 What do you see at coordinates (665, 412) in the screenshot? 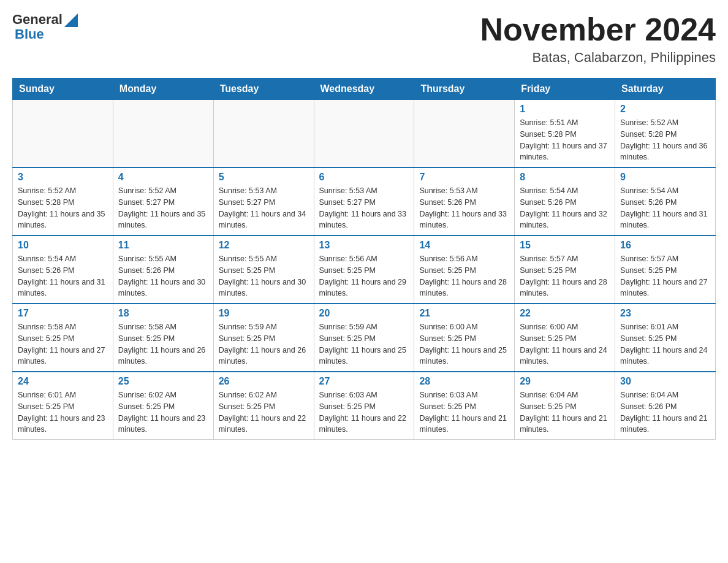
I see `day-info: Sunrise: 6:04 AM Sunset: 5:26 PM Dayligh…` at bounding box center [665, 412].